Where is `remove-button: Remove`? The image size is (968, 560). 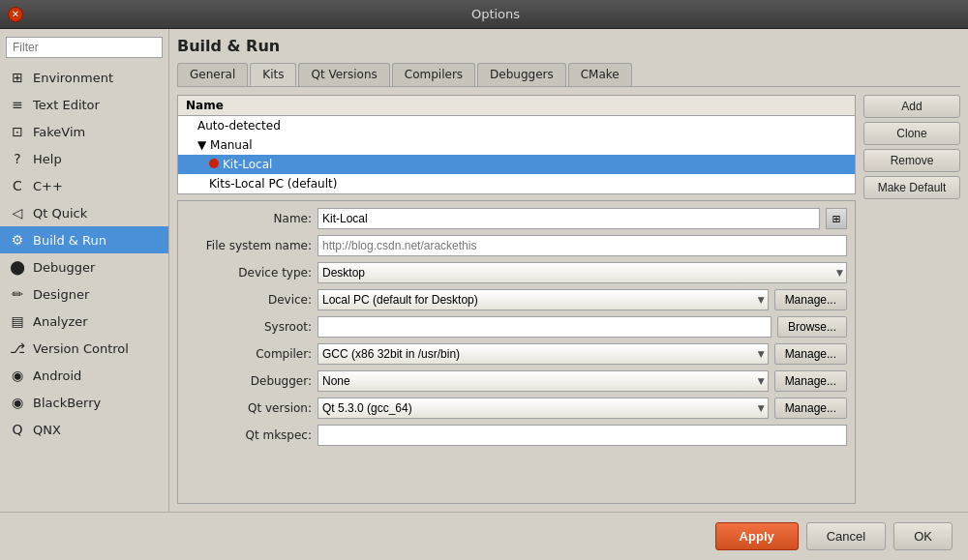 remove-button: Remove is located at coordinates (912, 161).